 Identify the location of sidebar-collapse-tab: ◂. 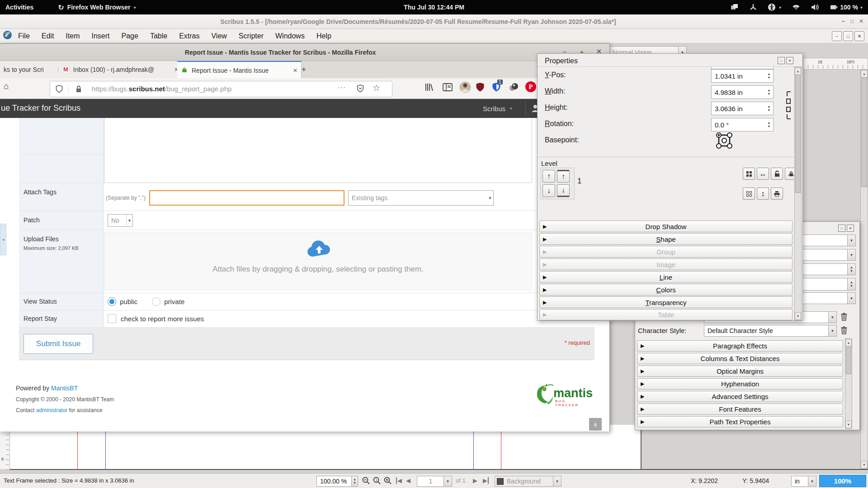
(3, 239).